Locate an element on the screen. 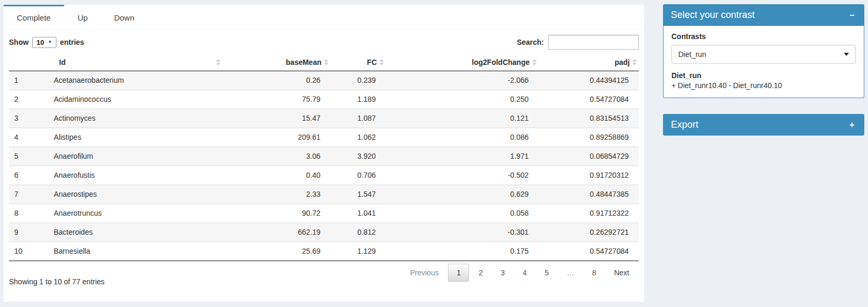  cell-log2foldchange: 0.629 is located at coordinates (462, 195).